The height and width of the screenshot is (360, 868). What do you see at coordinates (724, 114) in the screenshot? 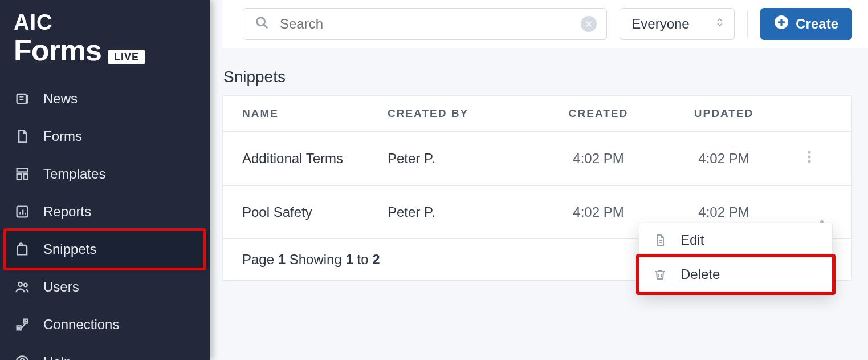
I see `col-updated: UPDATED` at bounding box center [724, 114].